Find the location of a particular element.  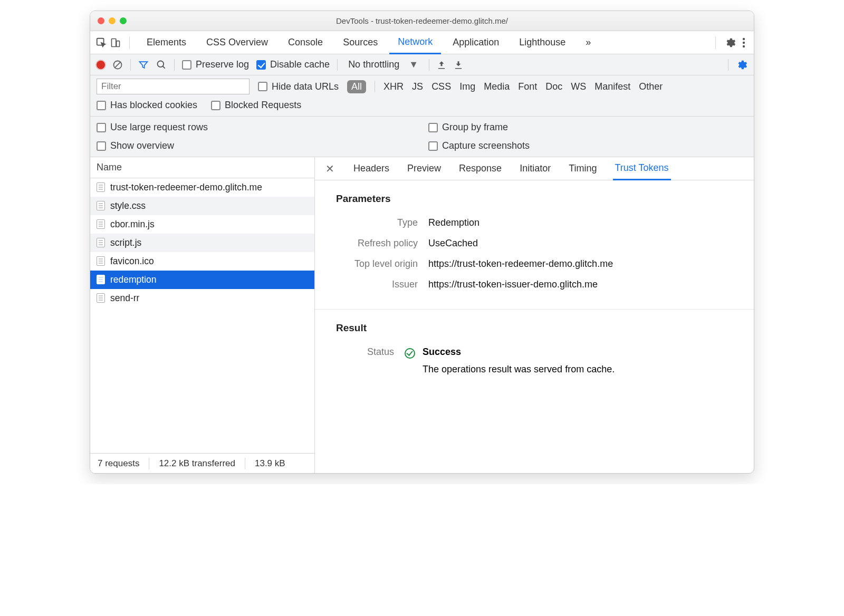

detail-tabs: ✕ Headers Preview Response Initiator Tim… is located at coordinates (534, 169).